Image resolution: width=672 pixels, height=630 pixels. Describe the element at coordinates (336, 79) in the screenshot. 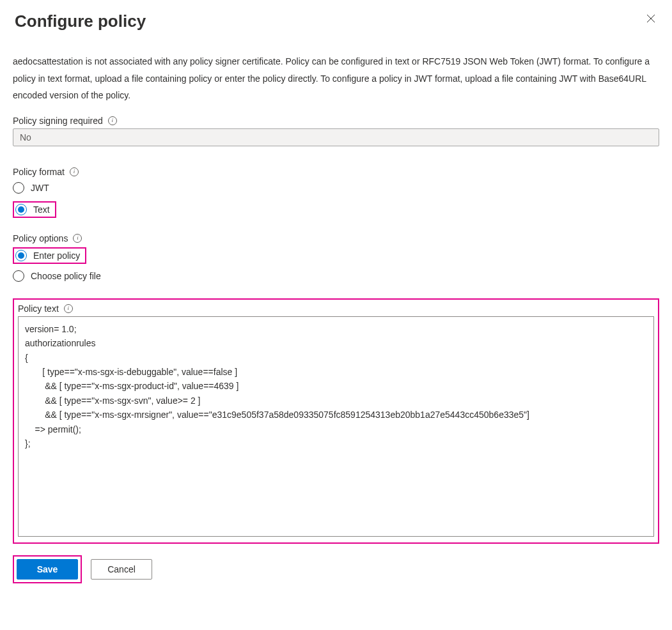

I see `description-text: aedocsattestation is not associated with…` at that location.